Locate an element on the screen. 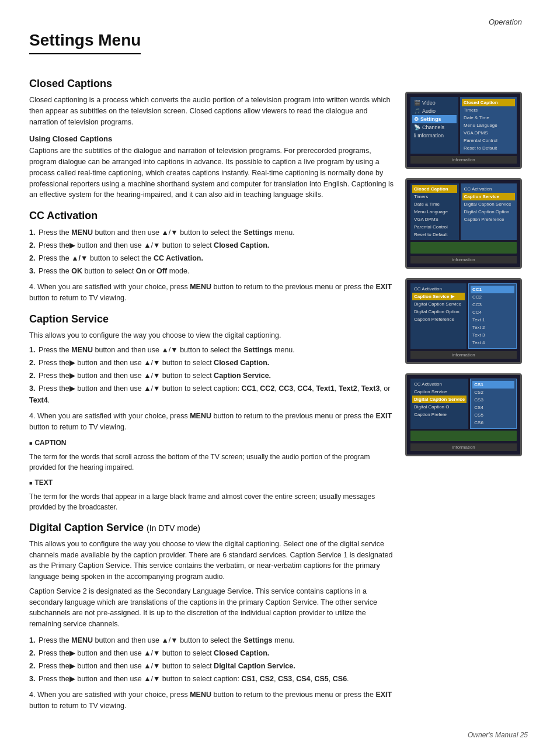  digital-caption-service-intro2: Caption Service 2 is designated as the S… is located at coordinates (211, 608).